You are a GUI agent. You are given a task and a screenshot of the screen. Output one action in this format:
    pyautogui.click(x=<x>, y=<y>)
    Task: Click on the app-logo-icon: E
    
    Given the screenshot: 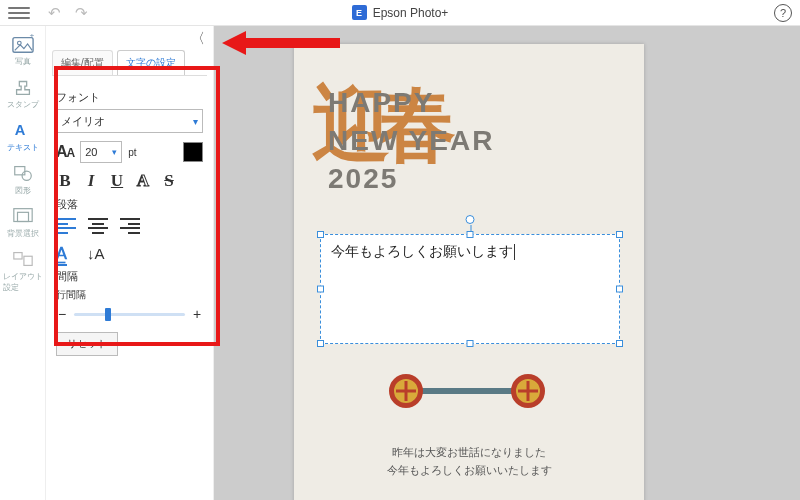 What is the action you would take?
    pyautogui.click(x=360, y=12)
    